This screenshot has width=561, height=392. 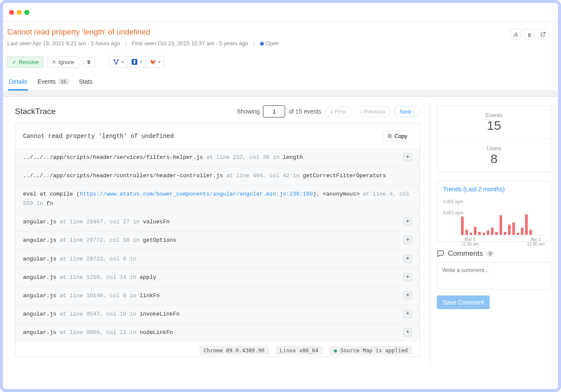 What do you see at coordinates (218, 278) in the screenshot?
I see `stack-frame: angular.js at line 1259, col 14 in apply…` at bounding box center [218, 278].